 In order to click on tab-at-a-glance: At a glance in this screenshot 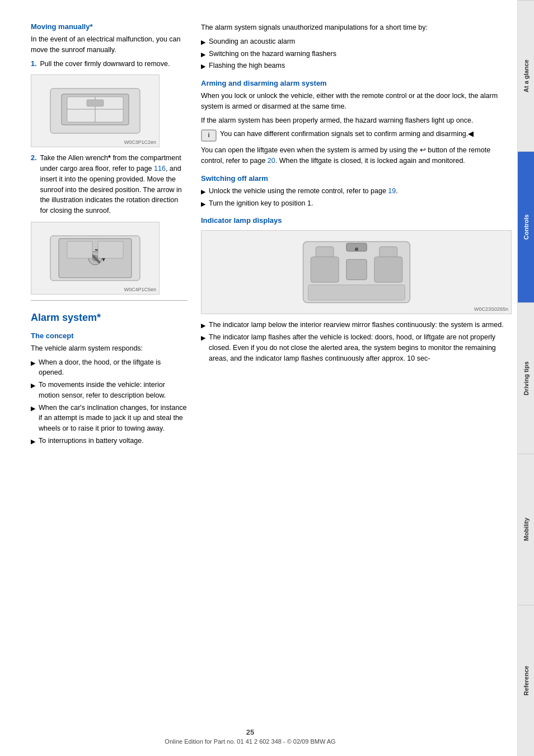, I will do `click(526, 76)`.